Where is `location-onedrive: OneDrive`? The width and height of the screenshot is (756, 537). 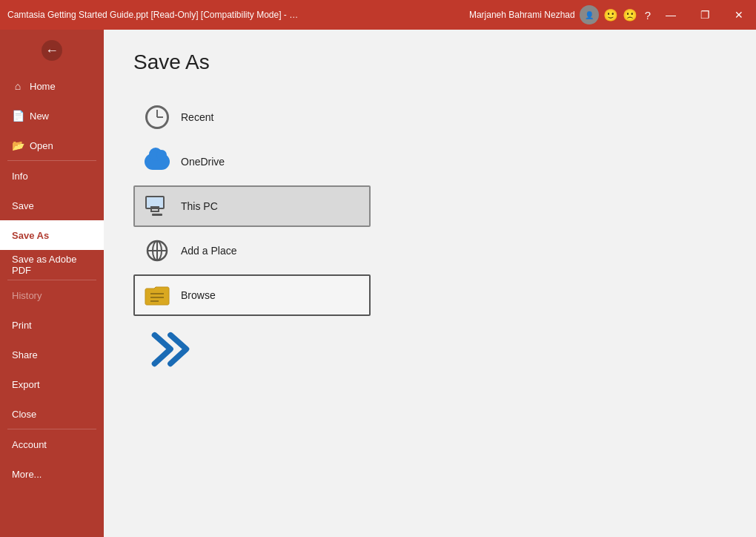 location-onedrive: OneDrive is located at coordinates (252, 162).